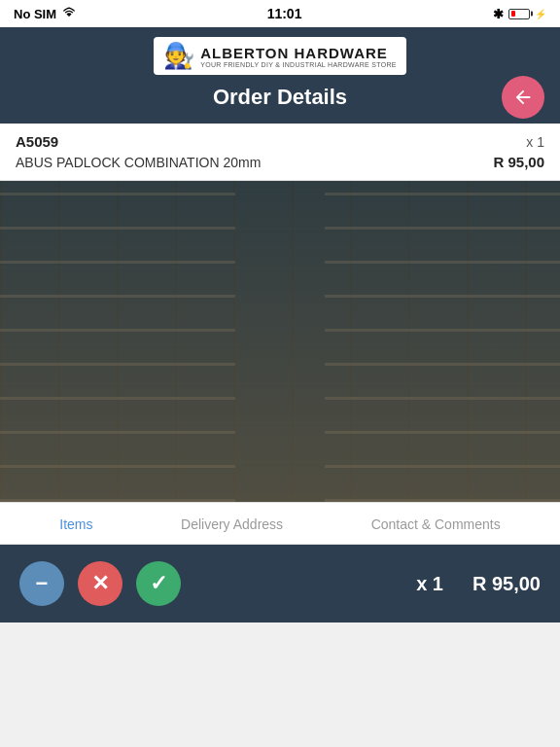 This screenshot has height=747, width=560. What do you see at coordinates (42, 584) in the screenshot?
I see `decrease-quantity-button: −` at bounding box center [42, 584].